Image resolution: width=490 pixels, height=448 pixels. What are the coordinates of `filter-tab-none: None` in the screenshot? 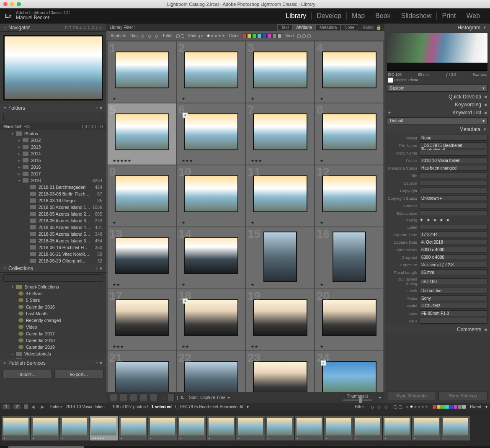 It's located at (349, 28).